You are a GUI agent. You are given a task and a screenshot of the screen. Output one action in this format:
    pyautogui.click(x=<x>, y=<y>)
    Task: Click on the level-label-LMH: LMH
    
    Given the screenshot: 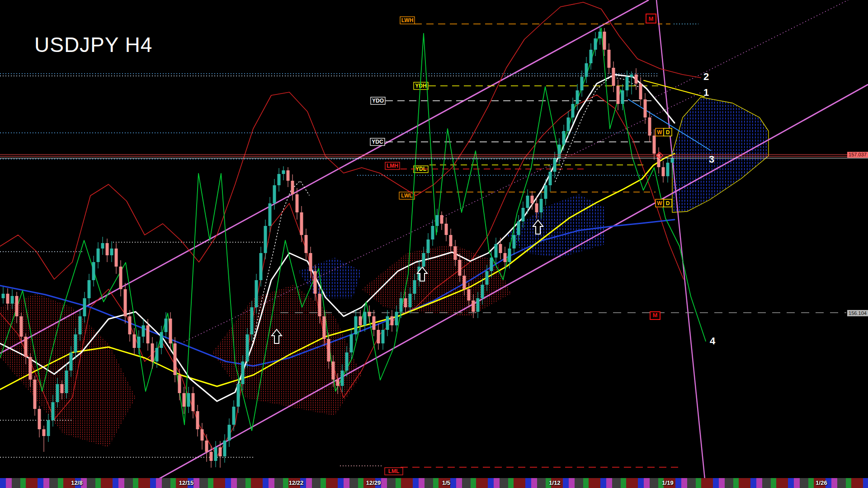 What is the action you would take?
    pyautogui.click(x=392, y=166)
    